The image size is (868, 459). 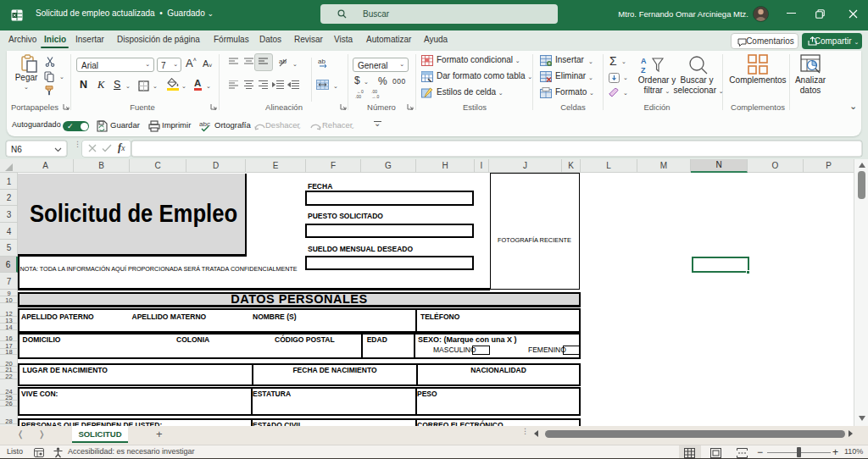 I want to click on svg-text: A, so click(x=644, y=61).